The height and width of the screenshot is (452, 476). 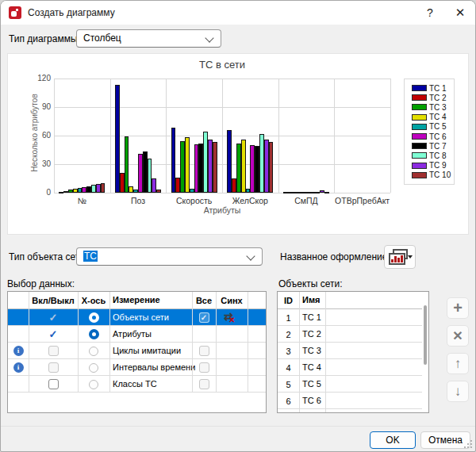 I want to click on col-header-onoff: Вкл/Выкл, so click(x=53, y=300).